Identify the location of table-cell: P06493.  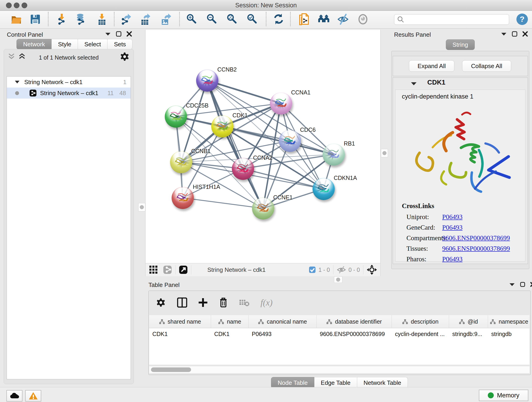
(283, 334).